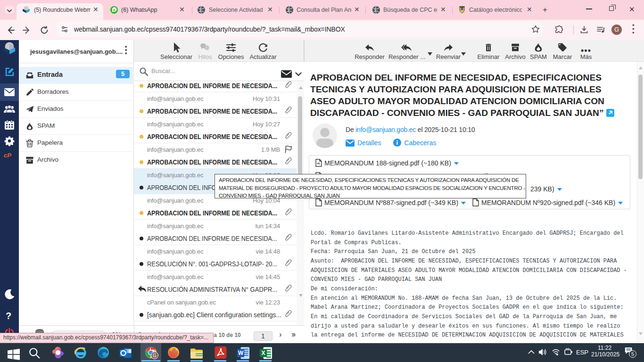  What do you see at coordinates (114, 10) in the screenshot?
I see `svg-text: 6` at bounding box center [114, 10].